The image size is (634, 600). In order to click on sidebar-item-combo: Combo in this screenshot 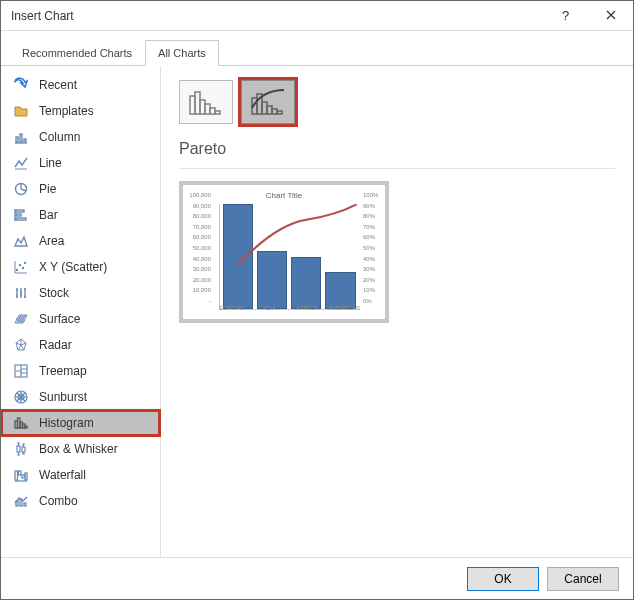, I will do `click(80, 501)`.